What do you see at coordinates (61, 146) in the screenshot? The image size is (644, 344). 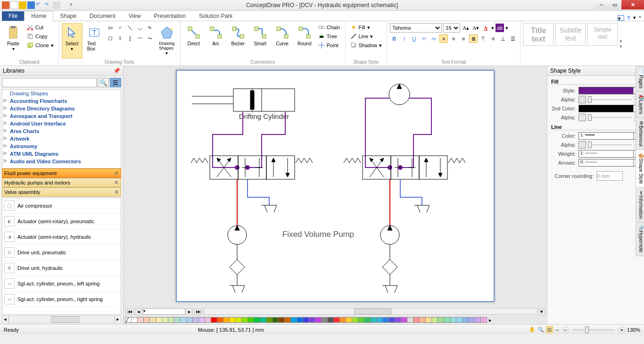 I see `tree-item: Astronomy` at bounding box center [61, 146].